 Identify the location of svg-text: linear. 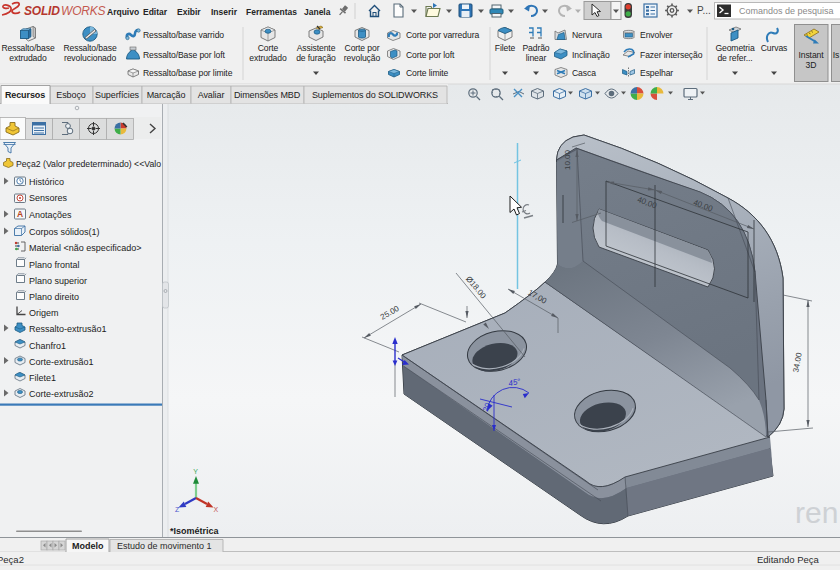
(536, 58).